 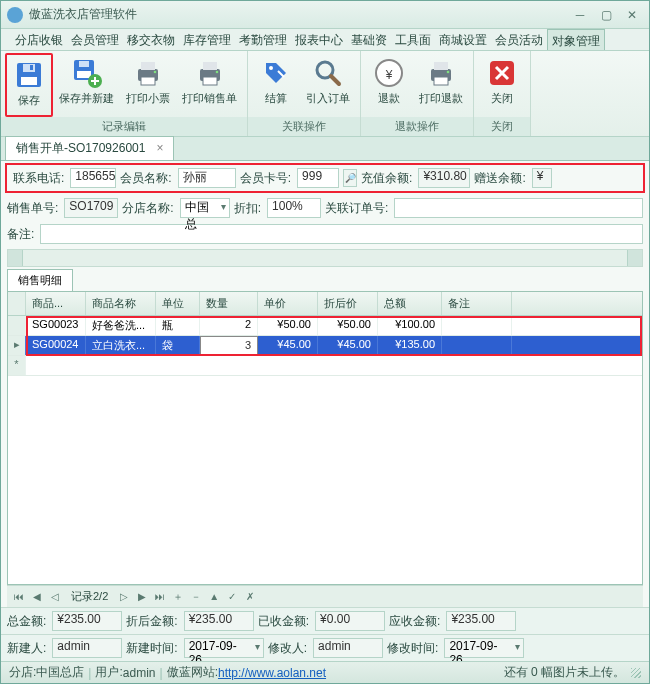 I want to click on row-selector, so click(x=17, y=326).